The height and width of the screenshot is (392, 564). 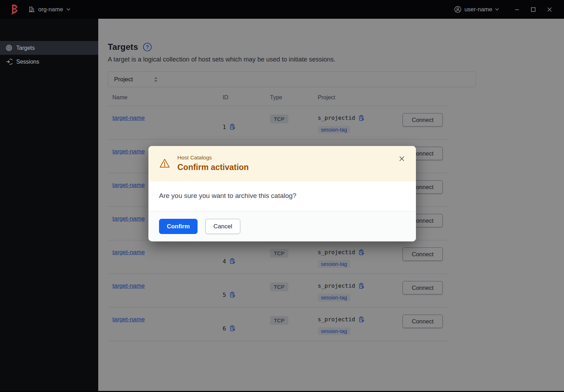 What do you see at coordinates (282, 164) in the screenshot?
I see `dialog-header: Host Catalogs Confirm activation` at bounding box center [282, 164].